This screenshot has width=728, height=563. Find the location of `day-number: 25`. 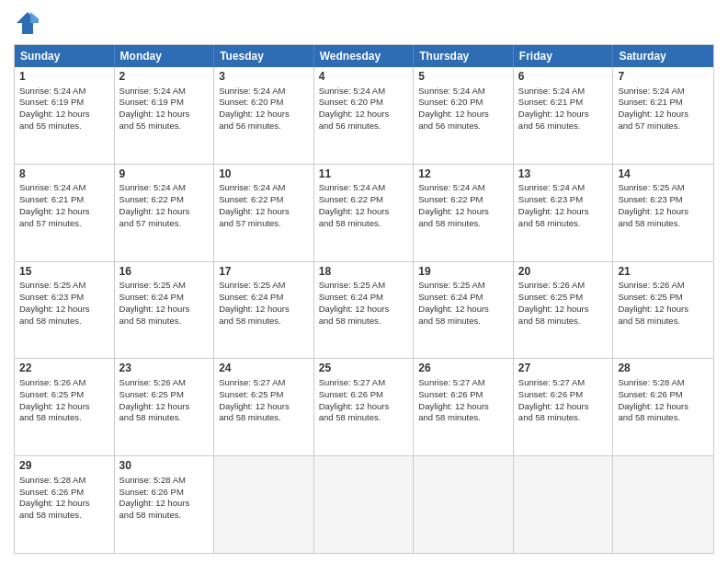

day-number: 25 is located at coordinates (364, 369).